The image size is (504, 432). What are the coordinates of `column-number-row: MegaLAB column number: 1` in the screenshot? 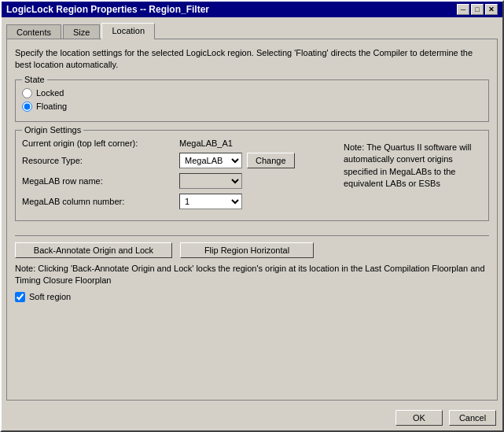 It's located at (178, 201).